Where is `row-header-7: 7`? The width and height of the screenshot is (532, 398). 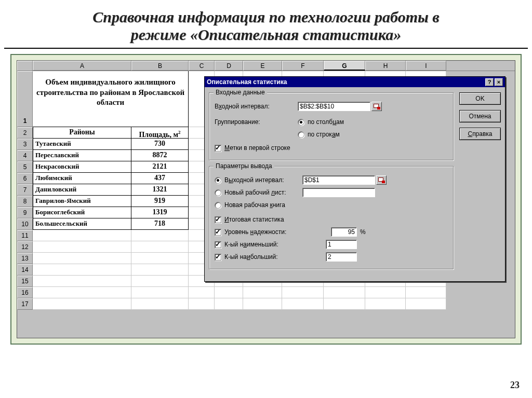
row-header-7: 7 is located at coordinates (25, 190).